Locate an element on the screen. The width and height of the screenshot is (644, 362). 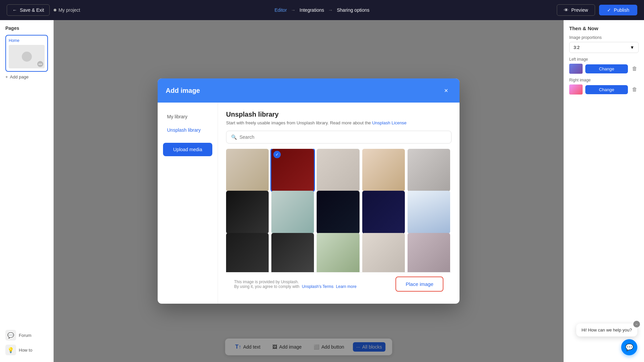
modal-nav-unsplash: Unsplash library is located at coordinates (188, 130).